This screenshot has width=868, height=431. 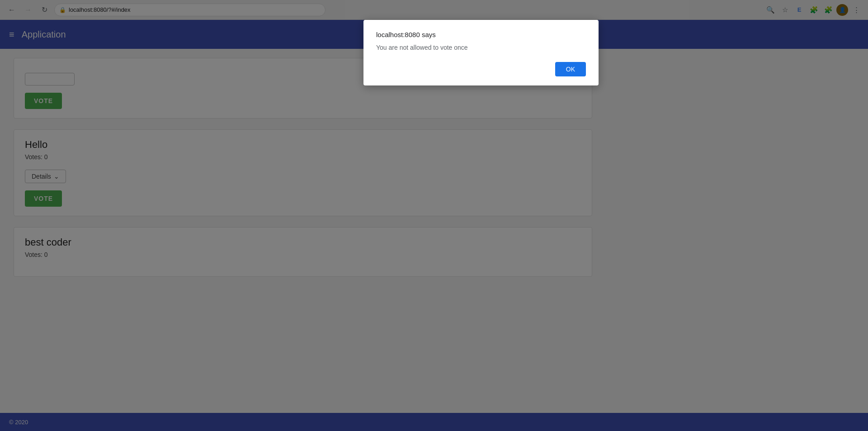 What do you see at coordinates (481, 47) in the screenshot?
I see `dialog-message: You are not allowed to vote once` at bounding box center [481, 47].